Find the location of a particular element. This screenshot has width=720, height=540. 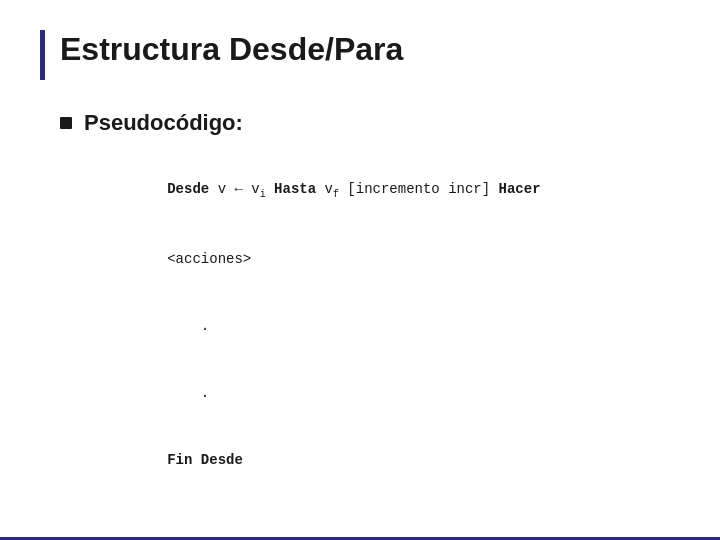

desde-line-2: <acciones> is located at coordinates (390, 260).